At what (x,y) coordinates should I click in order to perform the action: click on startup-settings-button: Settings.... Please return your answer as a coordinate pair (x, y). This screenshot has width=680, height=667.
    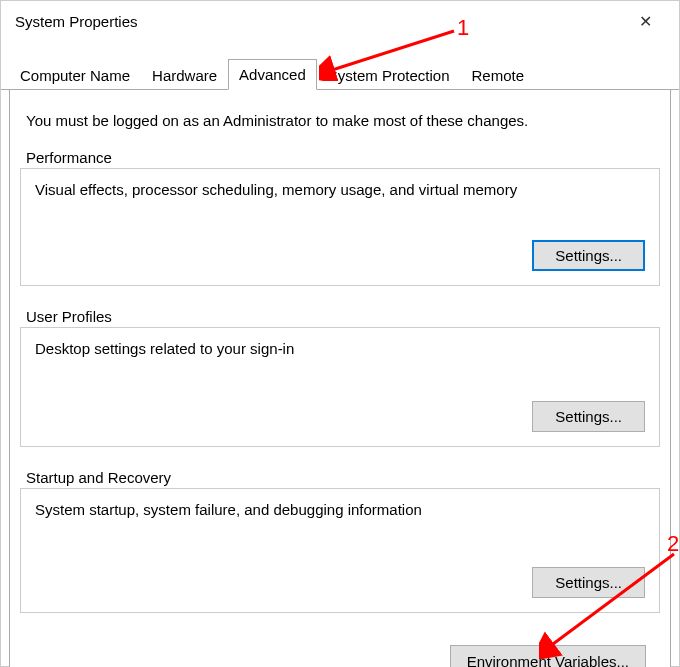
    Looking at the image, I should click on (588, 582).